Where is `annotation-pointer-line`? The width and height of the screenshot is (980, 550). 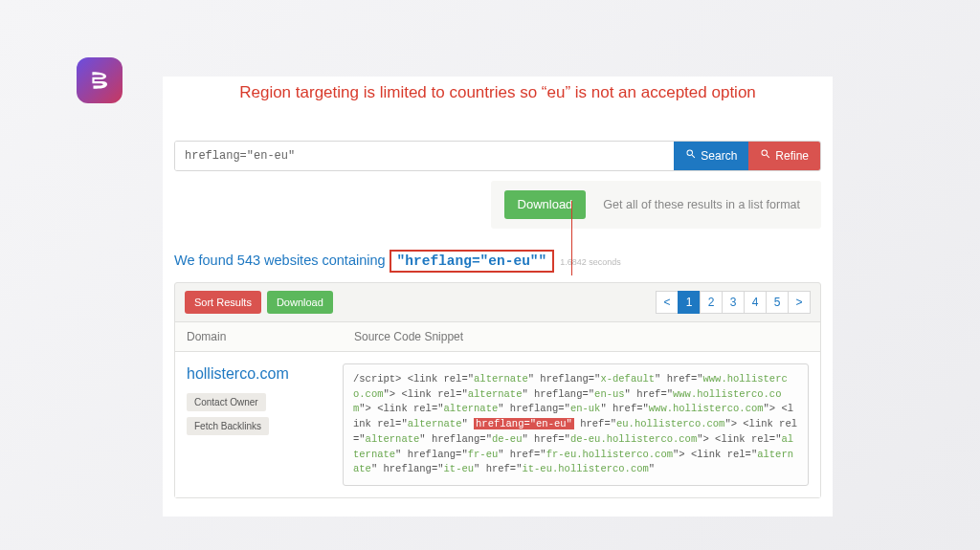 annotation-pointer-line is located at coordinates (572, 238).